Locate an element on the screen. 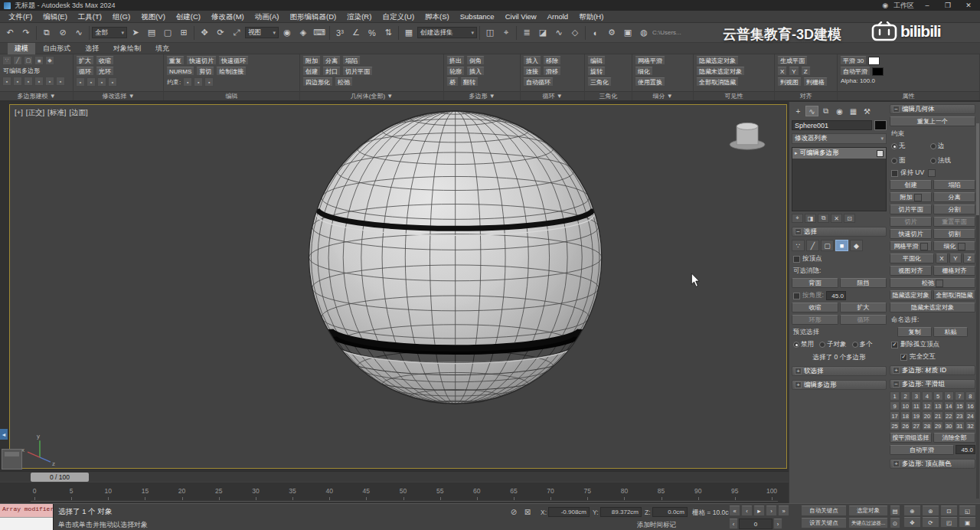  copy-button: 复制 is located at coordinates (914, 332).